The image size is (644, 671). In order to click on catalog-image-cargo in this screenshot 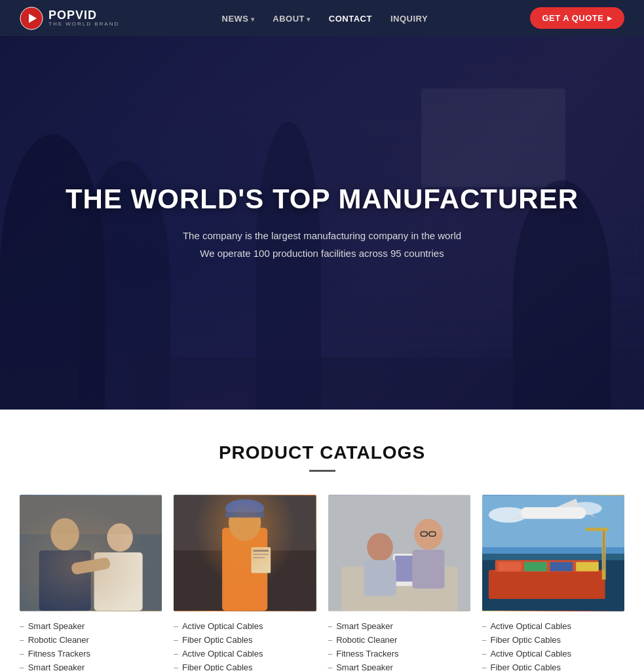, I will do `click(553, 553)`.